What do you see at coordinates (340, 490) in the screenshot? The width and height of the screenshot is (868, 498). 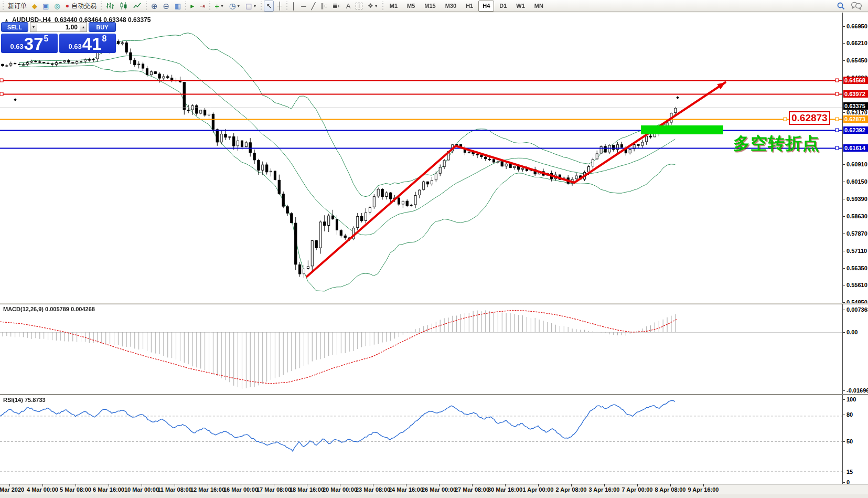 I see `time-label: 20 Mar 00:00` at bounding box center [340, 490].